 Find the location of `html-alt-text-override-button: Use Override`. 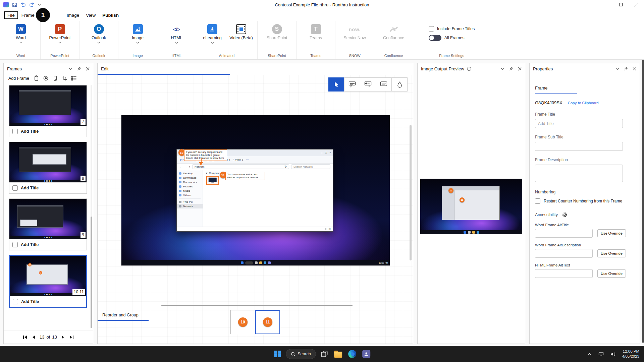

html-alt-text-override-button: Use Override is located at coordinates (612, 274).